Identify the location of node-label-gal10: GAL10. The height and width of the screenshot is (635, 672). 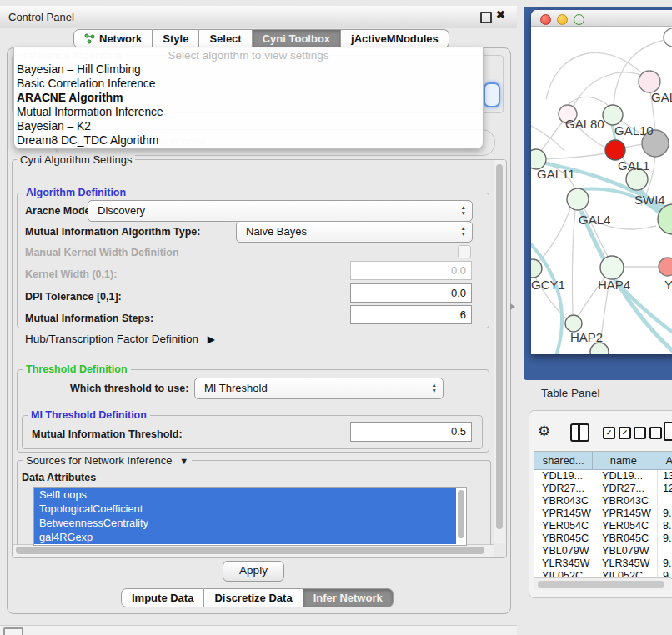
(634, 130).